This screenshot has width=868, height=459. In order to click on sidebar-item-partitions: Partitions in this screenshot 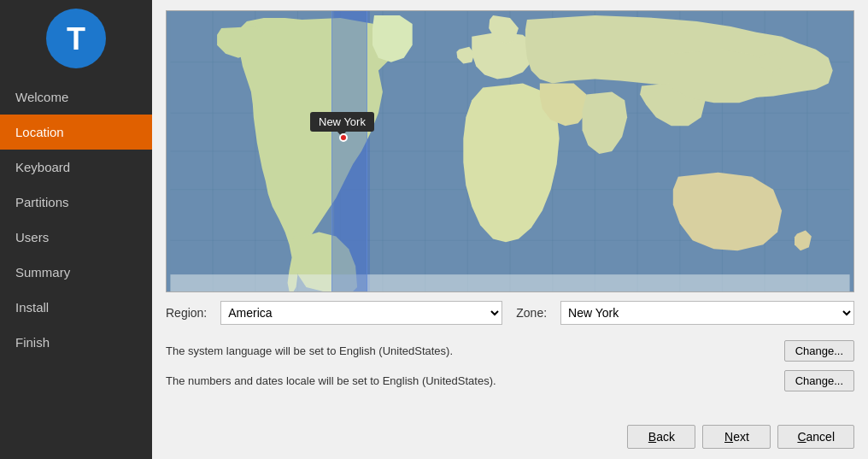, I will do `click(76, 202)`.